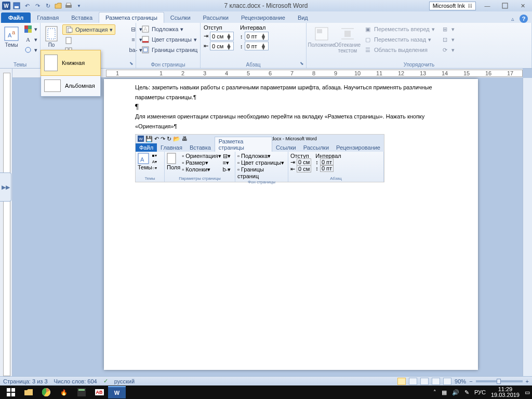 The height and width of the screenshot is (399, 532). I want to click on zoom-value: 90%, so click(460, 381).